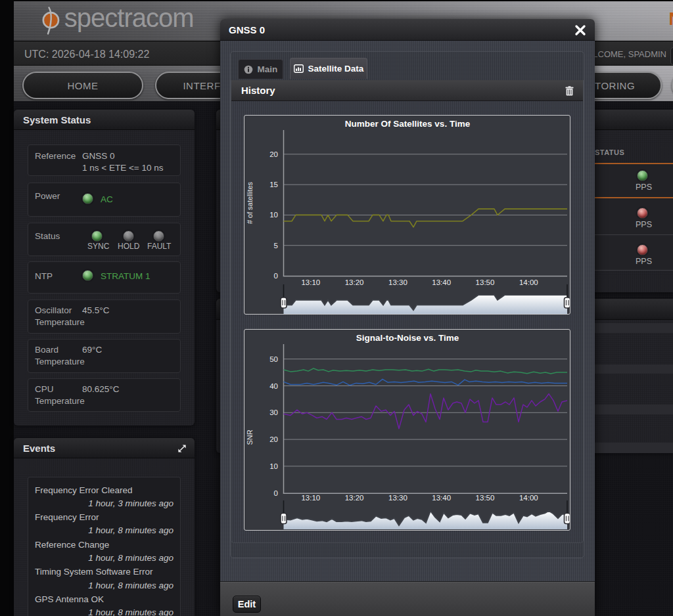  I want to click on svg-text: 40, so click(273, 386).